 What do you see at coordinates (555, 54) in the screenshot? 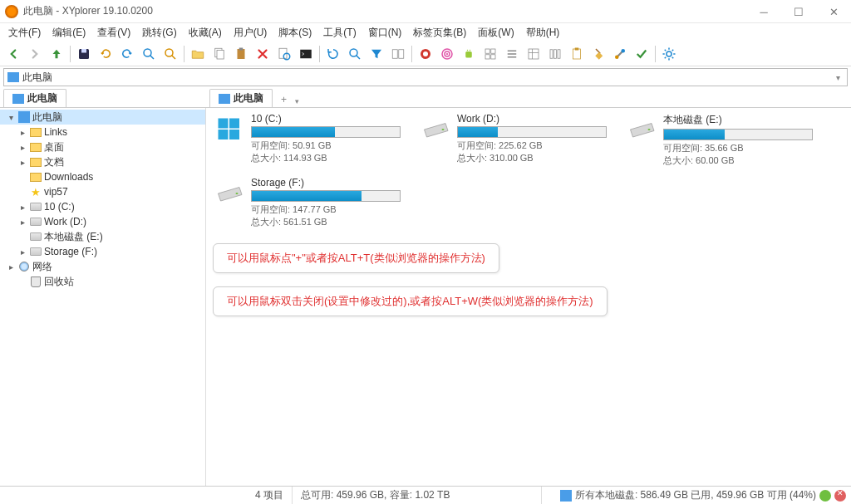
I see `columns-button` at bounding box center [555, 54].